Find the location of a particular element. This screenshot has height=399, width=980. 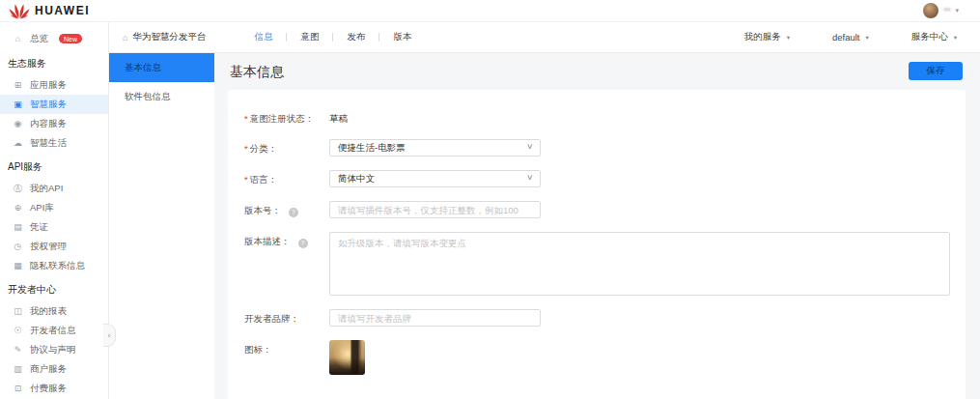

sidebar-item-label: 我的API is located at coordinates (46, 189).